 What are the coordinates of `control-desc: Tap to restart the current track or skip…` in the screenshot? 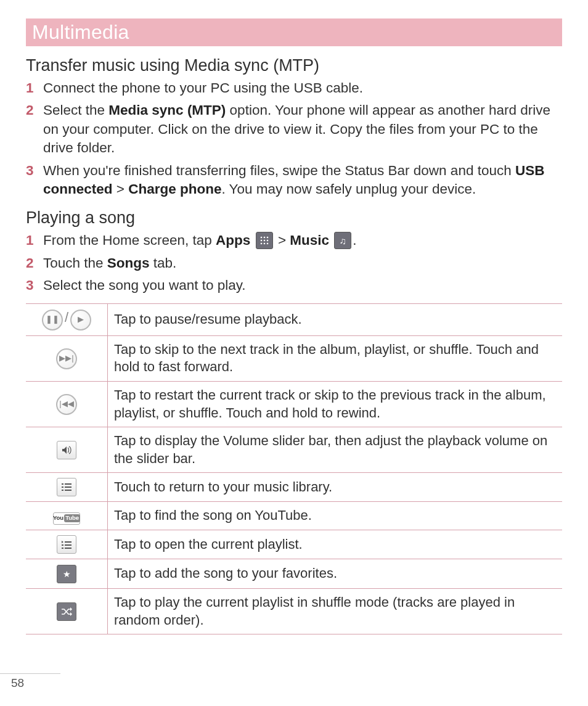 It's located at (335, 404).